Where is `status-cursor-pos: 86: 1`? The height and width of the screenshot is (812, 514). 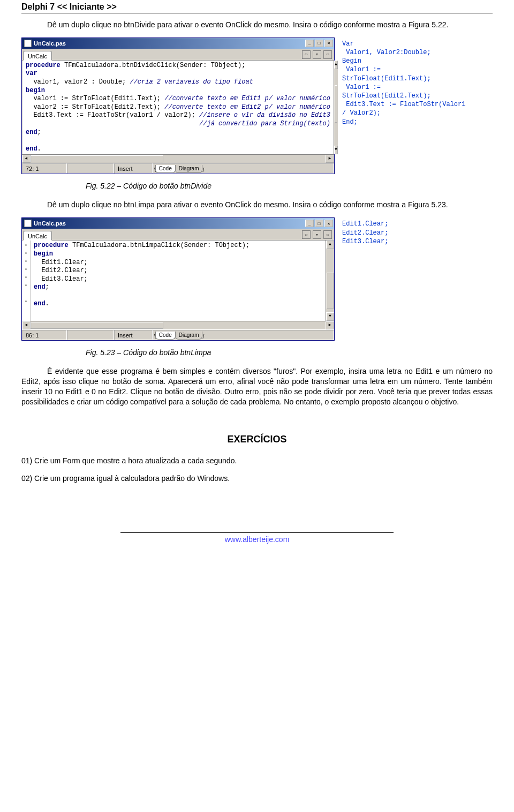 status-cursor-pos: 86: 1 is located at coordinates (44, 335).